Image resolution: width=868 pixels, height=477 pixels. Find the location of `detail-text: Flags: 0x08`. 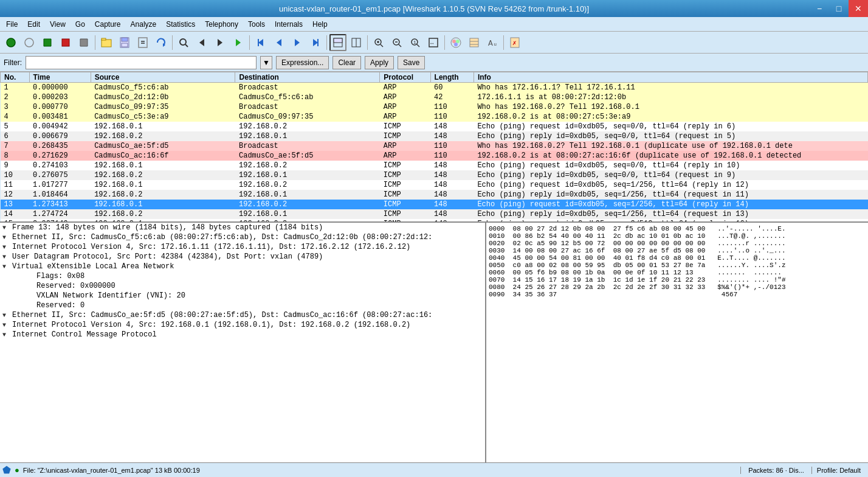

detail-text: Flags: 0x08 is located at coordinates (55, 276).